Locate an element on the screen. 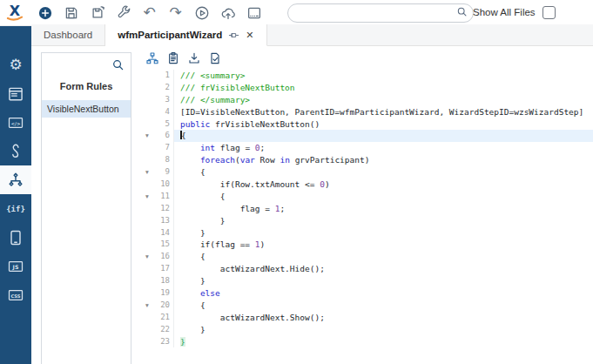 This screenshot has width=593, height=364. line-number: 9 is located at coordinates (164, 172).